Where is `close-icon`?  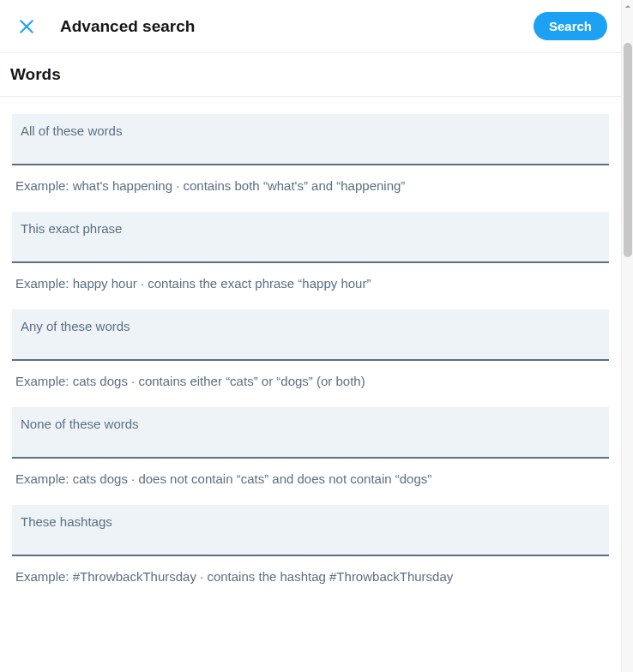
close-icon is located at coordinates (27, 27).